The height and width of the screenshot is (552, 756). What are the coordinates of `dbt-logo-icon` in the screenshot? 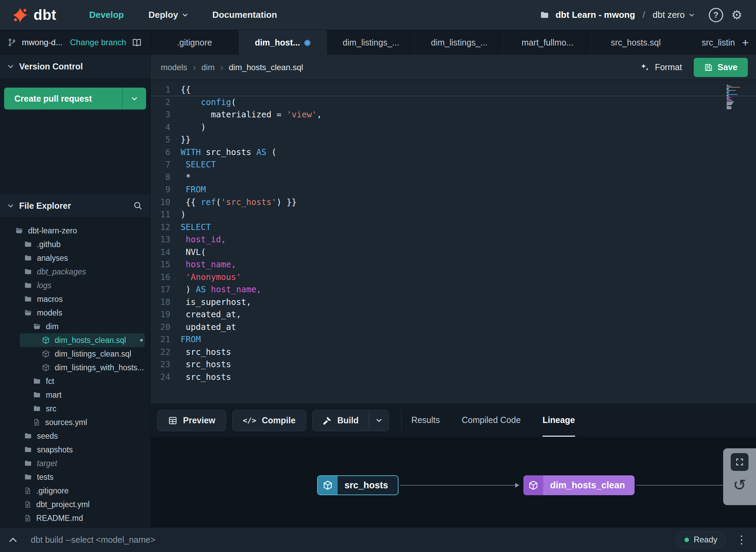 It's located at (20, 15).